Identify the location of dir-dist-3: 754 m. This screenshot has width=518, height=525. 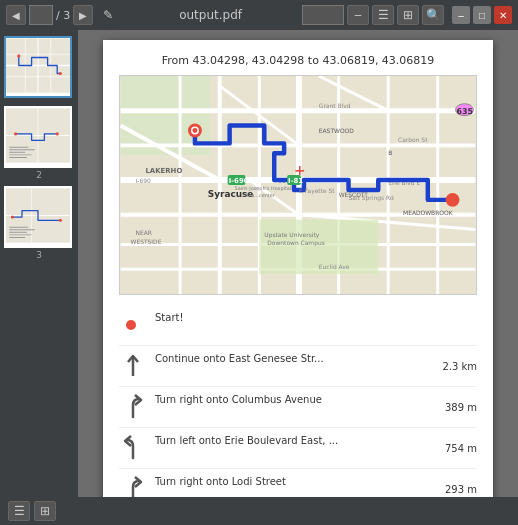
(456, 448).